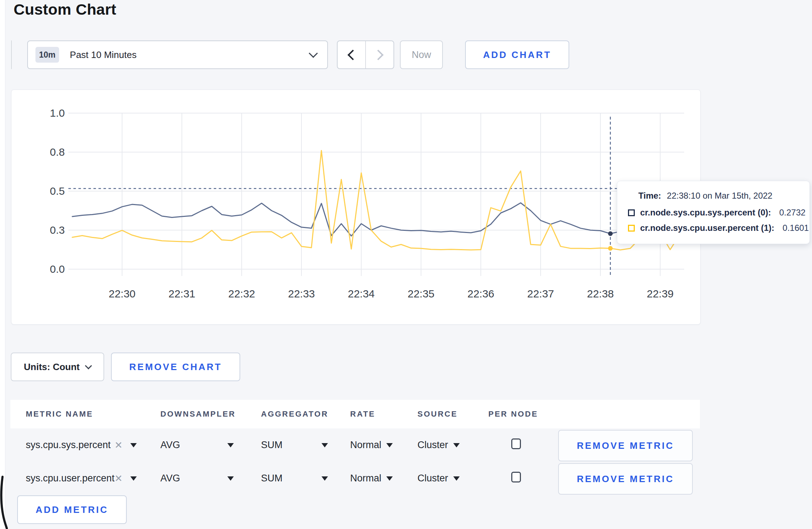 This screenshot has height=529, width=812. I want to click on tooltip-series-row: cr.node.sys.cpu.sys.percent (0): 0.2732, so click(714, 213).